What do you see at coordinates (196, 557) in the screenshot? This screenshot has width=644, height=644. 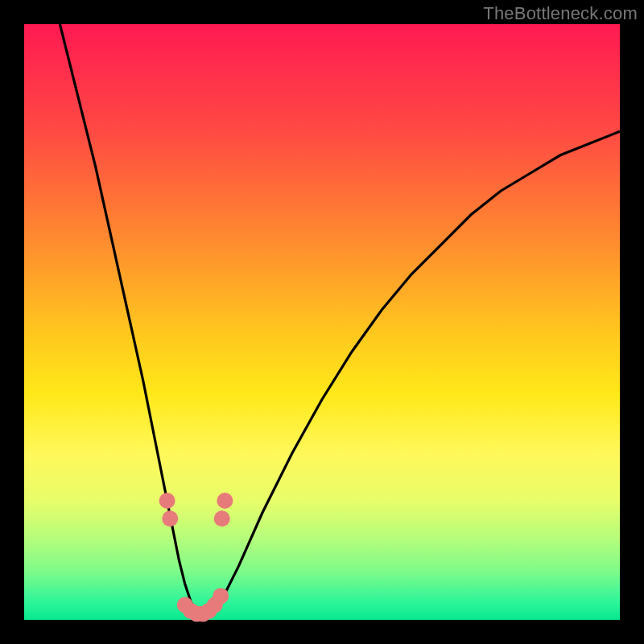 I see `marker-dots` at bounding box center [196, 557].